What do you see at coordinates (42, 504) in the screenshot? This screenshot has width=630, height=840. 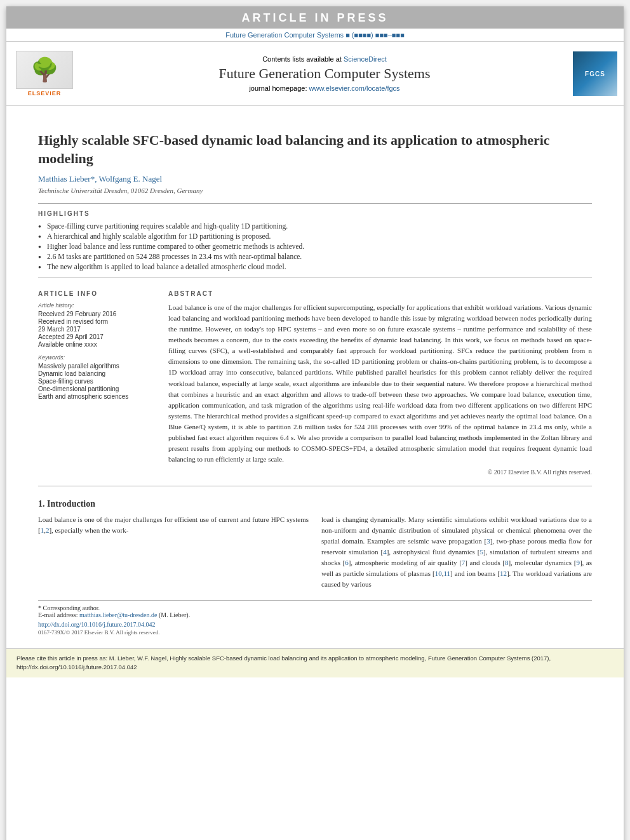 I see `intro-number: 1.` at bounding box center [42, 504].